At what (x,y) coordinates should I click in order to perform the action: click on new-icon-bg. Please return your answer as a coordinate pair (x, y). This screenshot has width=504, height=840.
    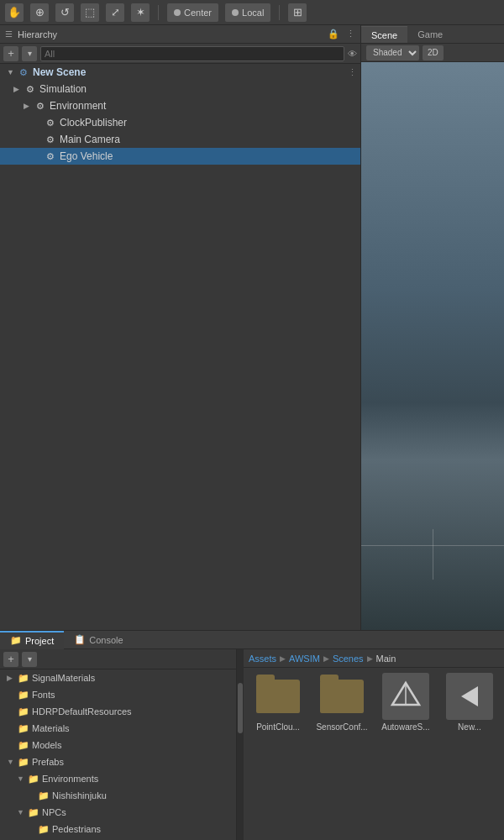
    Looking at the image, I should click on (470, 696).